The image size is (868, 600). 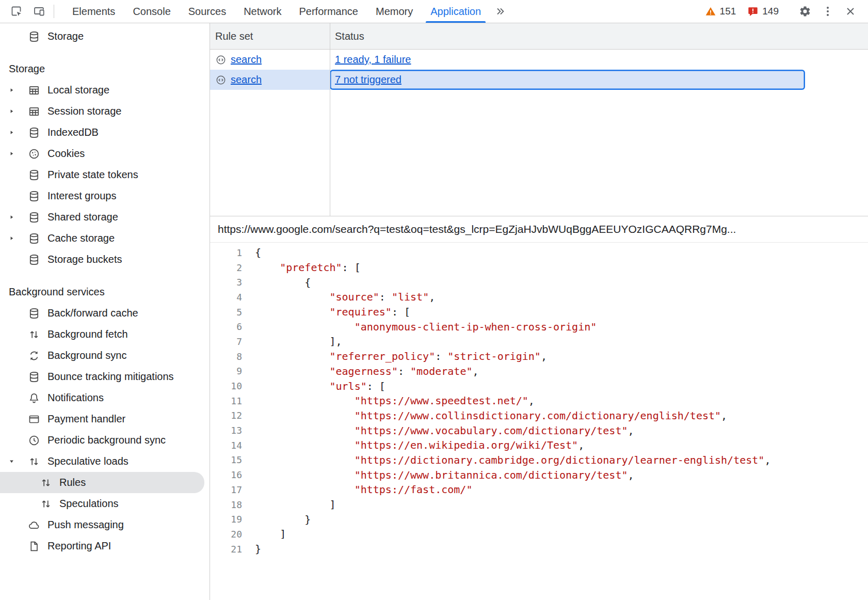 What do you see at coordinates (81, 239) in the screenshot?
I see `sidebar-item-label: Cache storage` at bounding box center [81, 239].